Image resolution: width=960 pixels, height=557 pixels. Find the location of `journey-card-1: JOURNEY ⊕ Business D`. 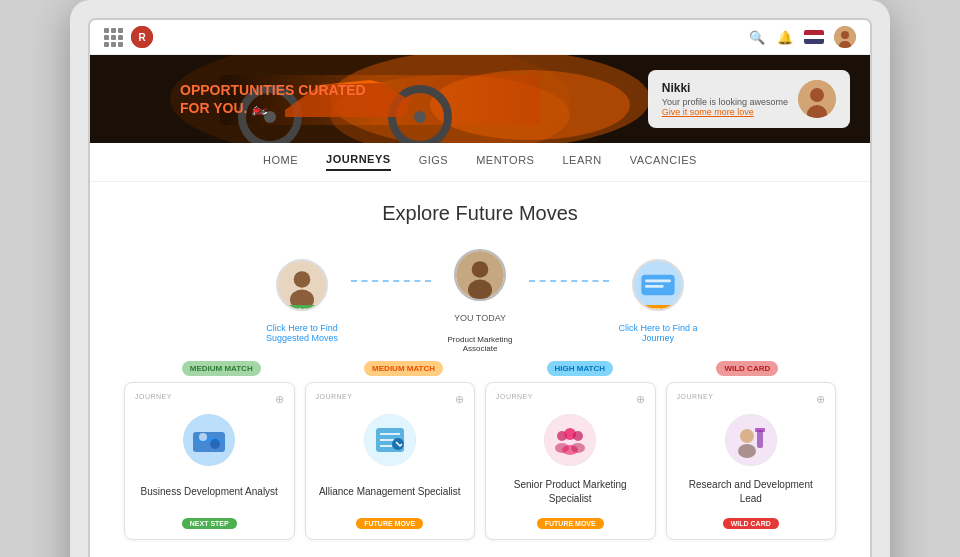

journey-card-1: JOURNEY ⊕ Business D is located at coordinates (210, 461).